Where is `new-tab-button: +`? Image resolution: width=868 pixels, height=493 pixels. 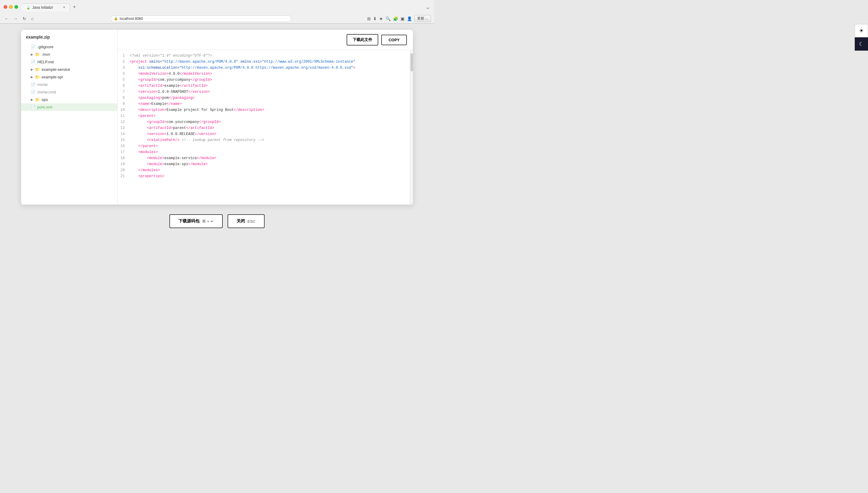 new-tab-button: + is located at coordinates (74, 7).